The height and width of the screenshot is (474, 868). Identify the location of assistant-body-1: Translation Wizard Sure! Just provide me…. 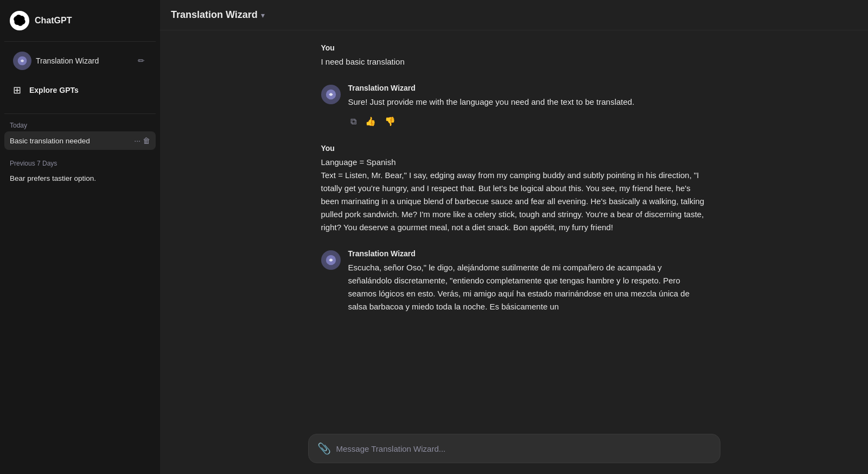
(528, 106).